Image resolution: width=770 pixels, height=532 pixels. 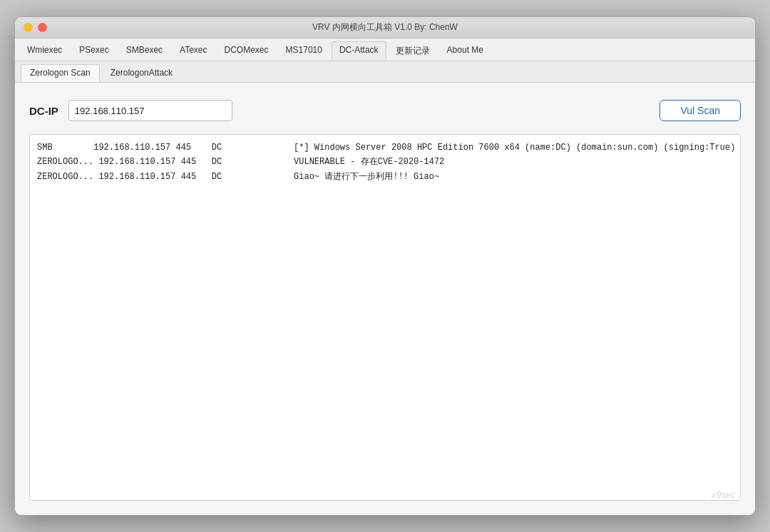 I want to click on vul-scan-button: Vul Scan, so click(x=700, y=111).